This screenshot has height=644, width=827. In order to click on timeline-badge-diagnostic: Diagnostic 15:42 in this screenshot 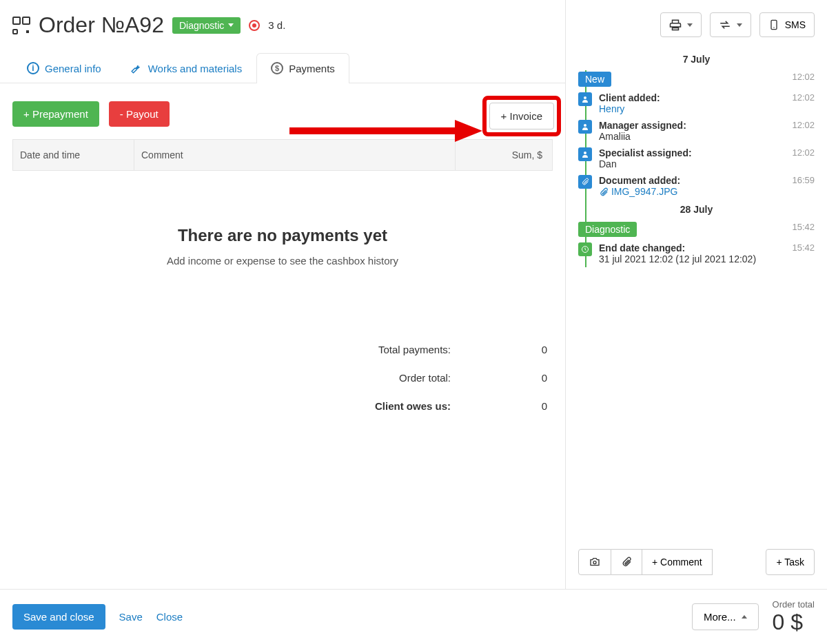, I will do `click(696, 229)`.